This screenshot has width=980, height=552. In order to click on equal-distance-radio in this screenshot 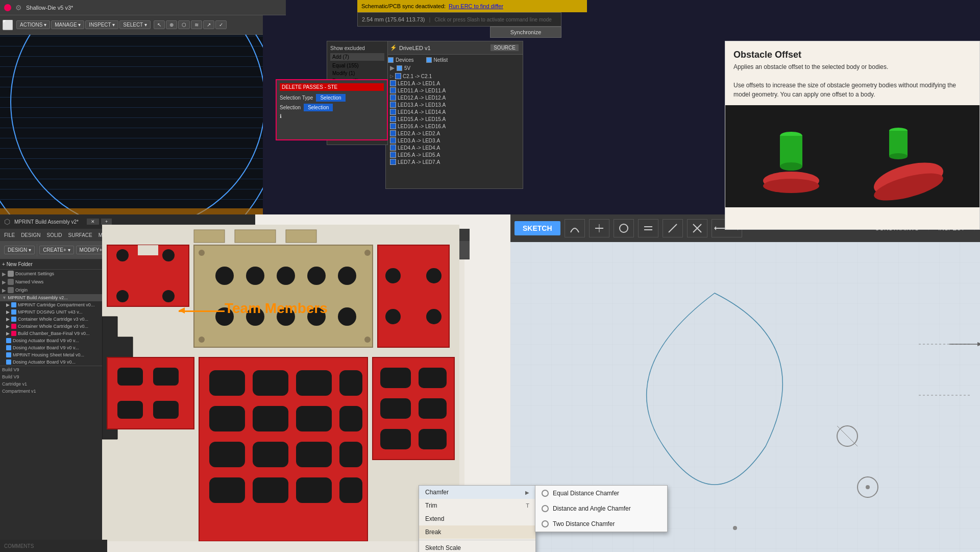, I will do `click(545, 493)`.